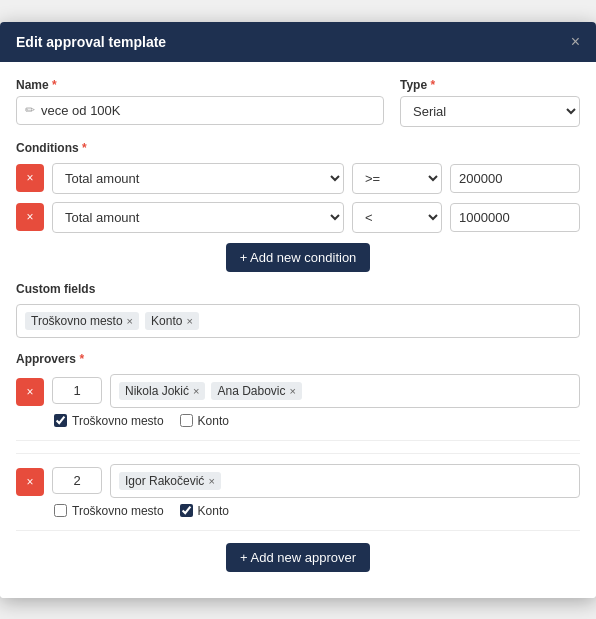 This screenshot has width=596, height=619. Describe the element at coordinates (130, 321) in the screenshot. I see `remove-custom-field-1-button: ×` at that location.